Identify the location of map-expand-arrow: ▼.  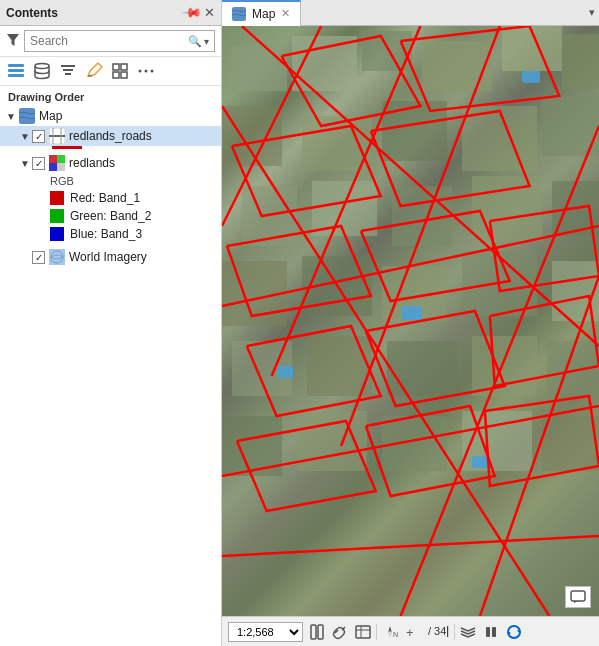
(11, 116).